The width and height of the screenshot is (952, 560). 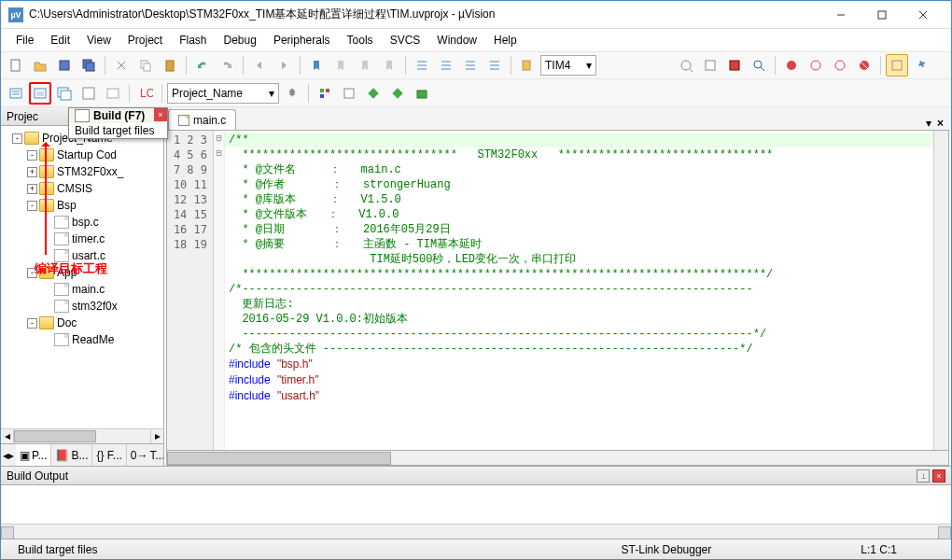 What do you see at coordinates (161, 115) in the screenshot?
I see `tooltip-close-icon: ×` at bounding box center [161, 115].